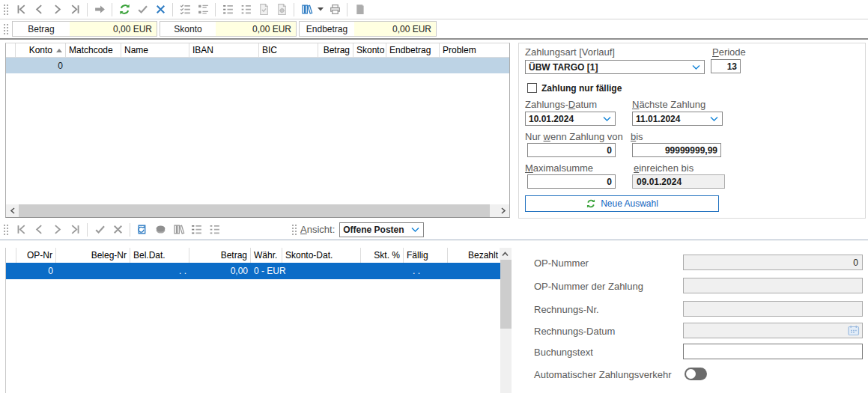 The image size is (868, 393). I want to click on total-betrag-value: 0,00 EUR, so click(113, 28).